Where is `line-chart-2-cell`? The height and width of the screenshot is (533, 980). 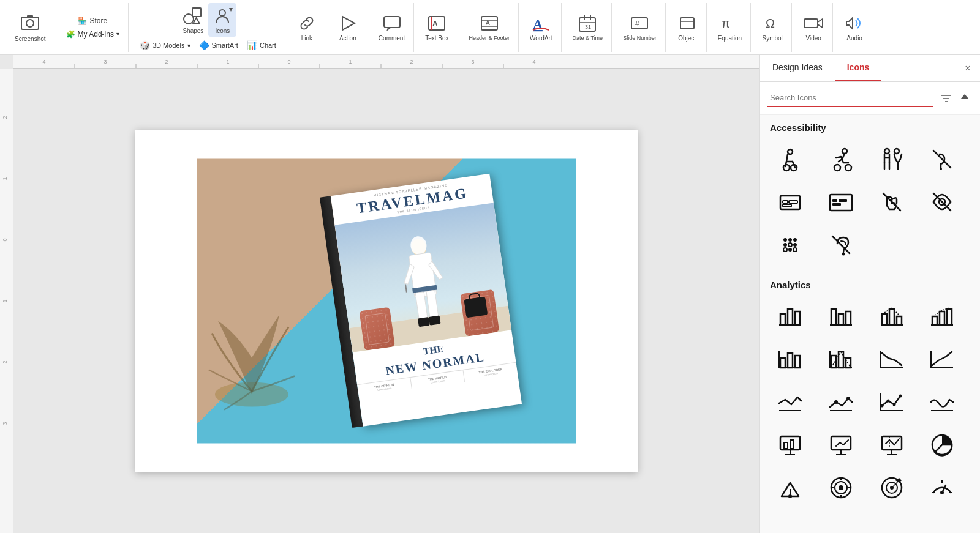 line-chart-2-cell is located at coordinates (841, 402).